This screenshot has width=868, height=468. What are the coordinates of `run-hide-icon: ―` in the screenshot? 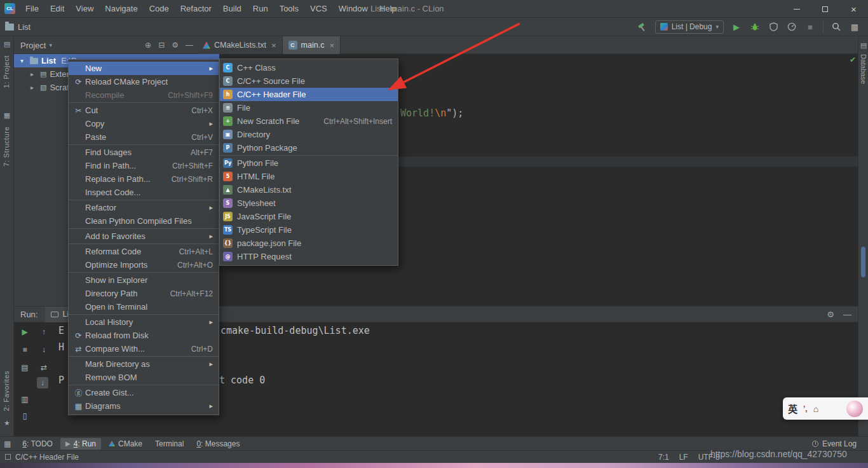 It's located at (848, 314).